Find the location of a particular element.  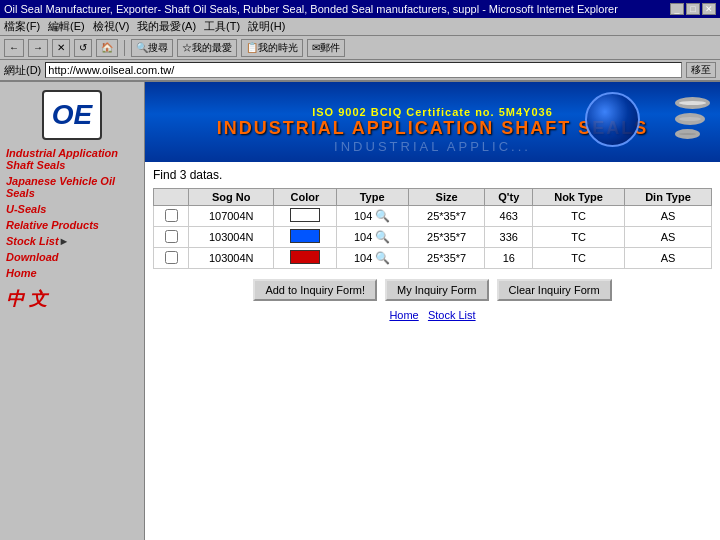

search-button: 🔍搜尋 is located at coordinates (152, 48).